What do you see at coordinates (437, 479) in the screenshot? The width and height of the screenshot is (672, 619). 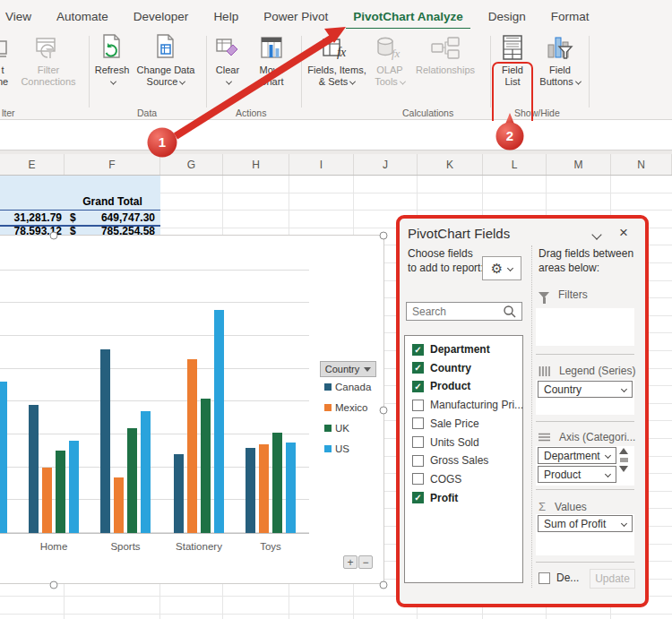 I see `field-item-cogs: COGS` at bounding box center [437, 479].